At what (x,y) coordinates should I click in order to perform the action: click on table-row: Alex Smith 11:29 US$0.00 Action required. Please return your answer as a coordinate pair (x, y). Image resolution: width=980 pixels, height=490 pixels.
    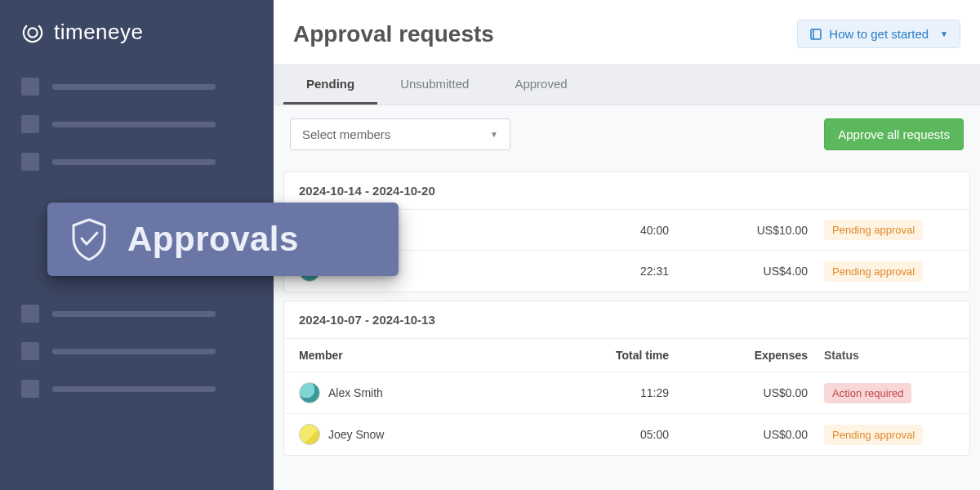
    Looking at the image, I should click on (627, 394).